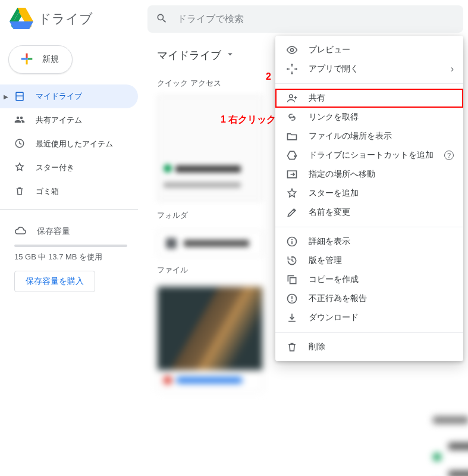  Describe the element at coordinates (381, 299) in the screenshot. I see `menu-label: 不正行為を報告` at that location.